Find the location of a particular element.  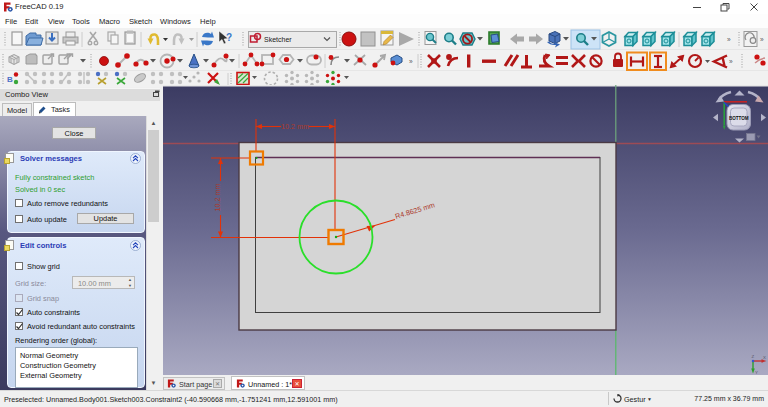

svg-text: B is located at coordinates (10, 80).